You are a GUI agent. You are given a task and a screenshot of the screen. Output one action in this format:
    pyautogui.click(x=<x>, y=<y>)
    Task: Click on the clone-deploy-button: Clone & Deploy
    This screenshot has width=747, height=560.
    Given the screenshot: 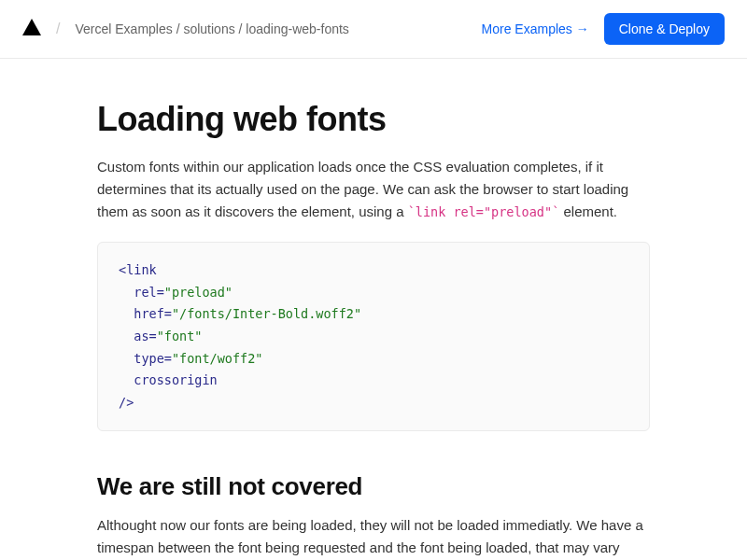 What is the action you would take?
    pyautogui.click(x=665, y=29)
    